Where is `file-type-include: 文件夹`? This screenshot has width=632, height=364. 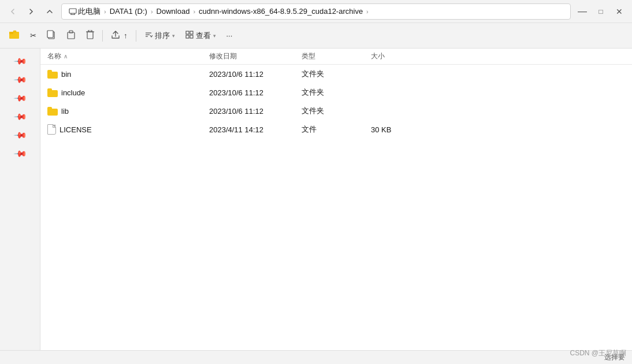 file-type-include: 文件夹 is located at coordinates (336, 92).